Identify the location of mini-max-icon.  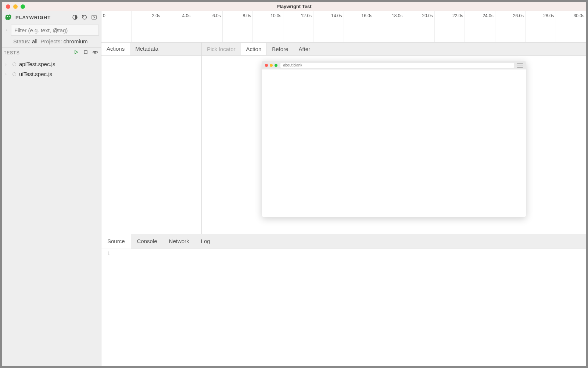
(276, 65).